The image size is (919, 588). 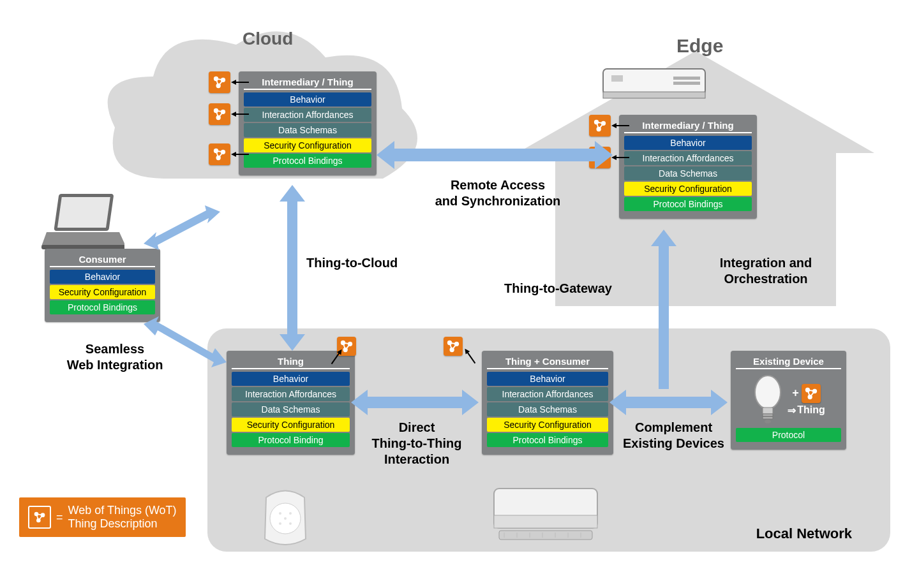 What do you see at coordinates (664, 309) in the screenshot?
I see `conn-thingconsumer-edge` at bounding box center [664, 309].